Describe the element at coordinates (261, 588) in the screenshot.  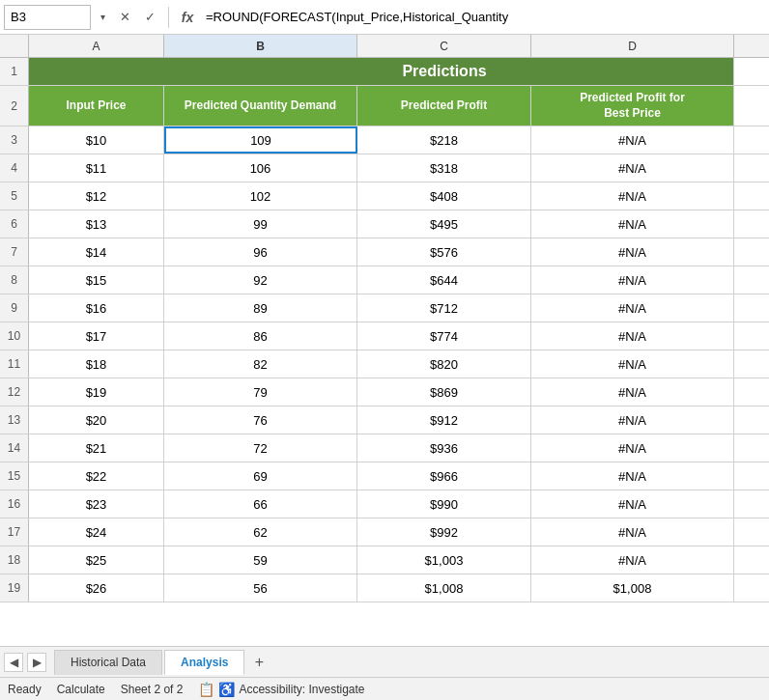
I see `cell-b19: 56` at that location.